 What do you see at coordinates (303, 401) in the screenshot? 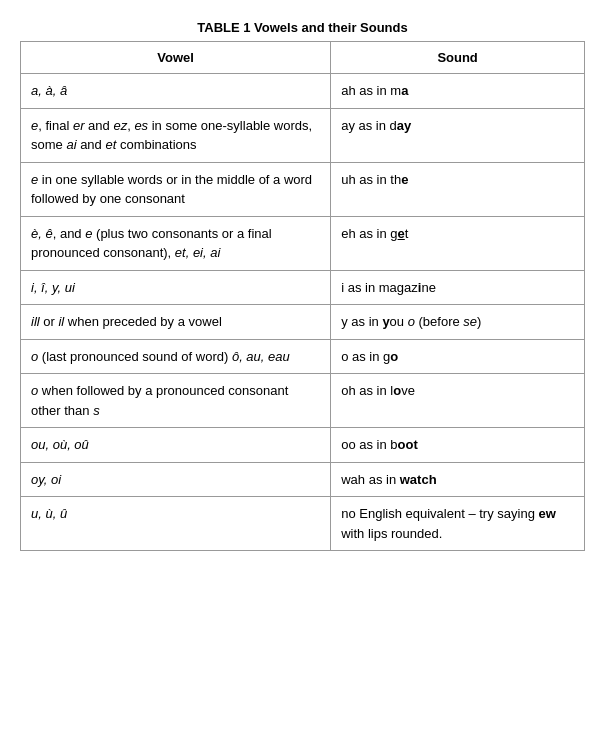
I see `table-row: o when followed by a pronounced consonan…` at bounding box center [303, 401].